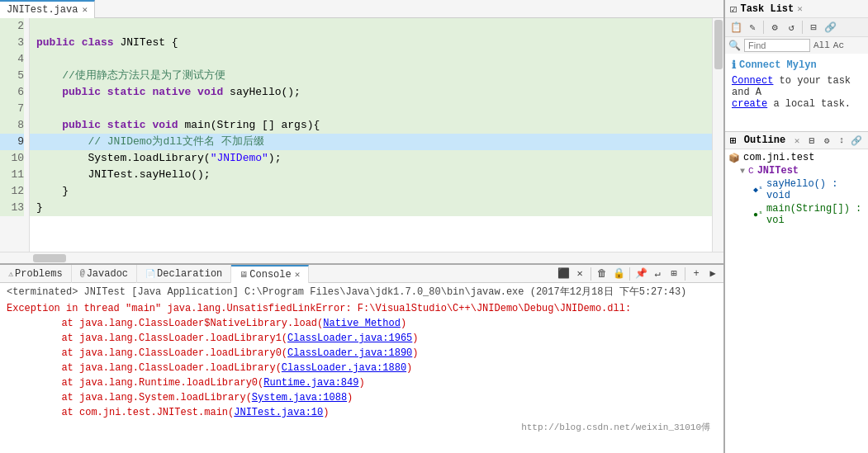 The height and width of the screenshot is (453, 868). What do you see at coordinates (12, 158) in the screenshot?
I see `line-num-10: 10` at bounding box center [12, 158].